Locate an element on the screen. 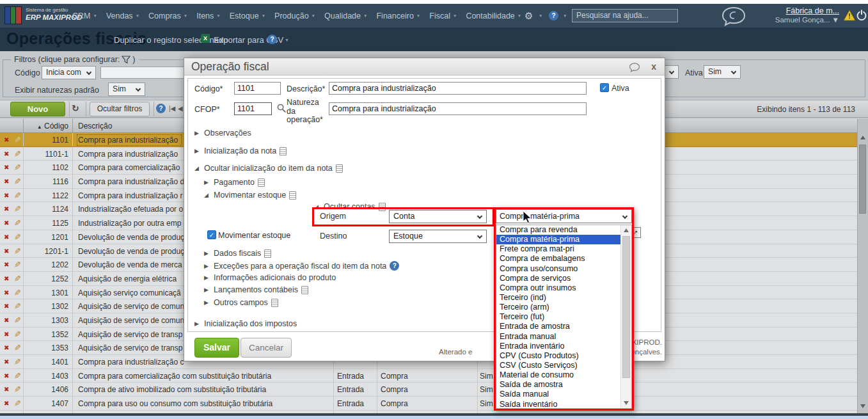  gear-icon: ⚙ is located at coordinates (528, 16).